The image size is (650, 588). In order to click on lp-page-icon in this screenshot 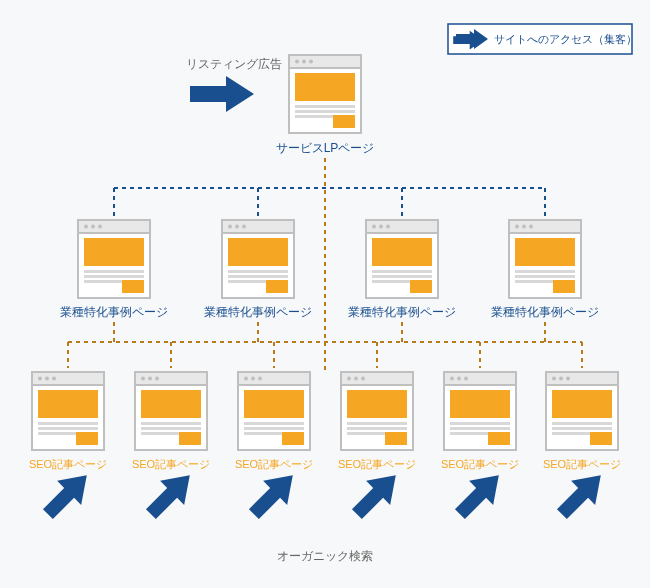, I will do `click(325, 94)`.